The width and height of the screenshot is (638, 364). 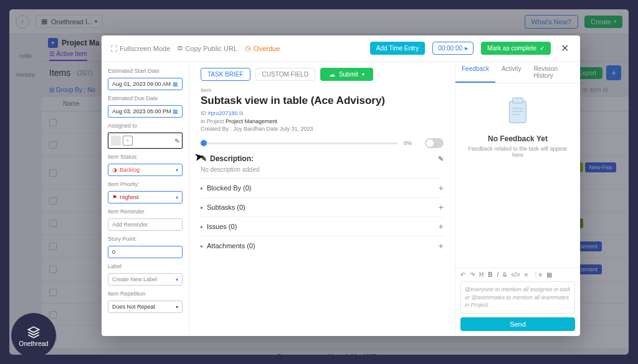 What do you see at coordinates (475, 72) in the screenshot?
I see `tab-feedback: Feedback` at bounding box center [475, 72].